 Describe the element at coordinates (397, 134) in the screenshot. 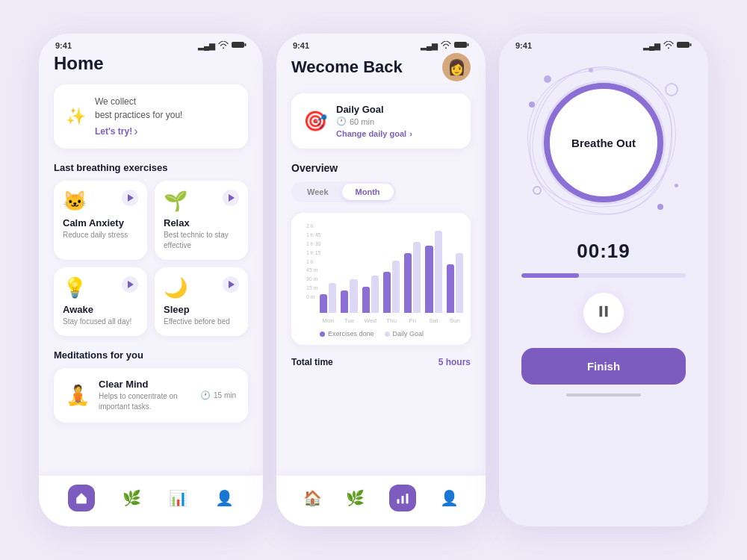

I see `change-goal-link: Change daily goal ›` at that location.